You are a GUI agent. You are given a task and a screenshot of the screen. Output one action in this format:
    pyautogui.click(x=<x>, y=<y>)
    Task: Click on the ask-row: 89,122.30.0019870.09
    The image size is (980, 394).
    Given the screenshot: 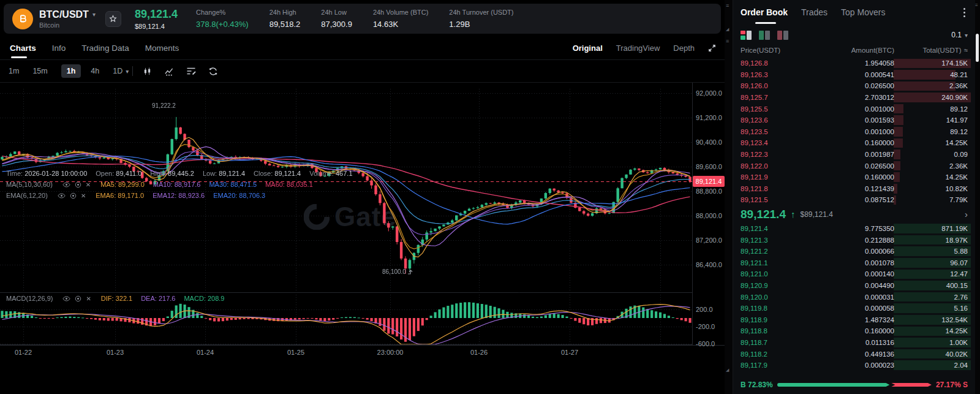 What is the action you would take?
    pyautogui.click(x=854, y=154)
    